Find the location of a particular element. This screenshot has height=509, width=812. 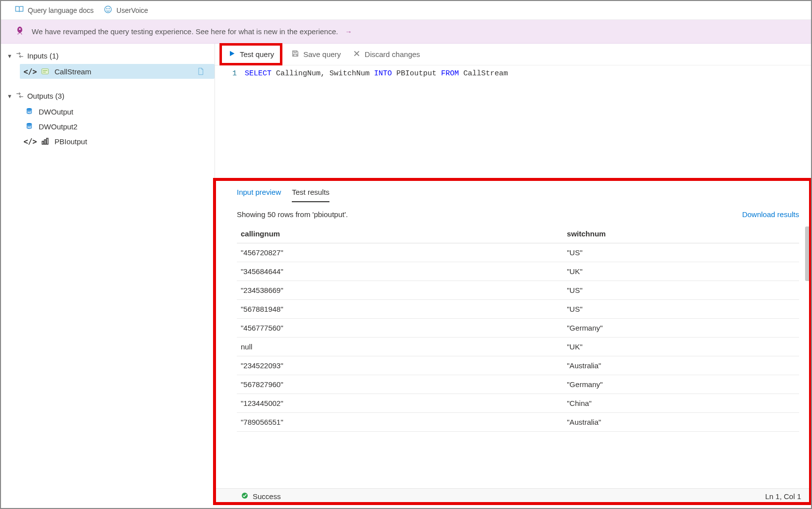

sidebar-item-label: DWOutput2 is located at coordinates (58, 127).